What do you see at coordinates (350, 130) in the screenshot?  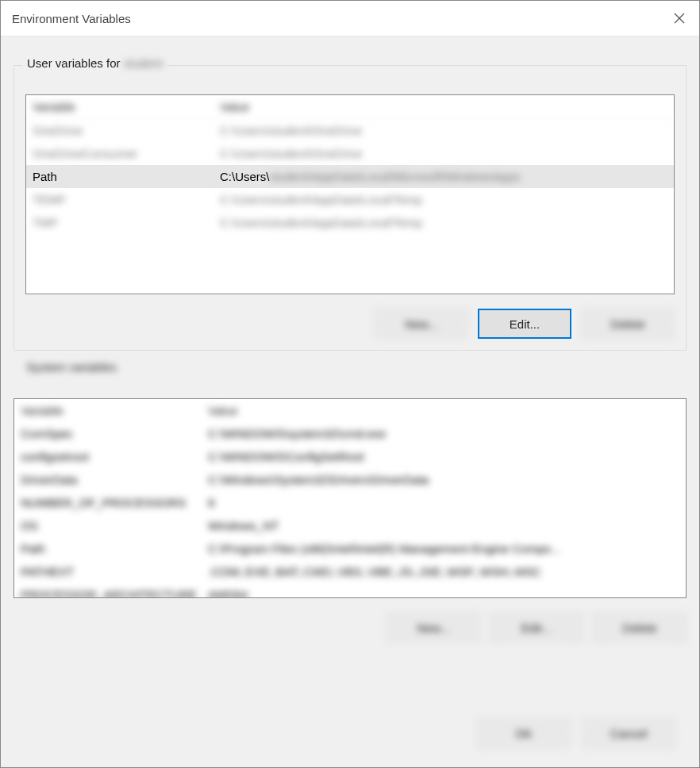 I see `list-item: OneDrive C:\Users\student\OneDrive` at bounding box center [350, 130].